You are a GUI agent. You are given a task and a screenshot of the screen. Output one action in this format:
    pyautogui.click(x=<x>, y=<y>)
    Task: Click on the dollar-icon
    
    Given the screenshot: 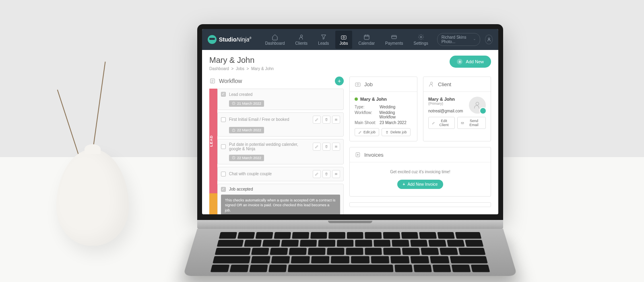 What is the action you would take?
    pyautogui.click(x=358, y=155)
    